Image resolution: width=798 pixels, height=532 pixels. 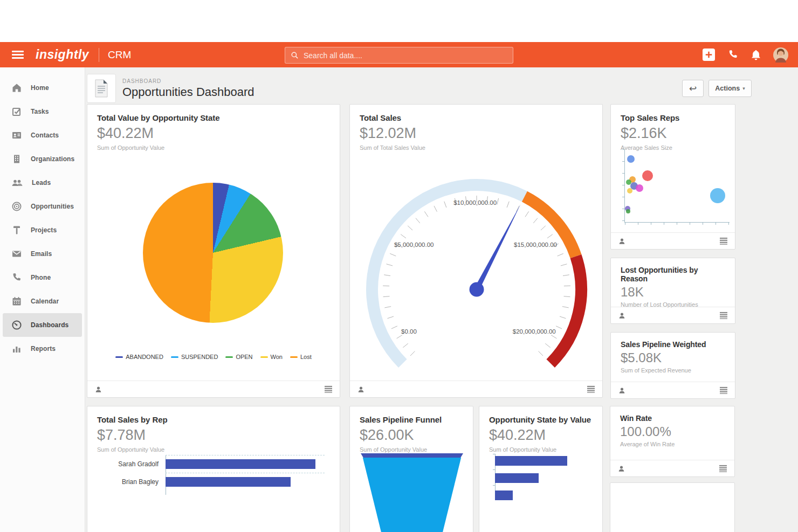 What do you see at coordinates (214, 419) in the screenshot?
I see `card-title: Total Sales by Rep` at bounding box center [214, 419].